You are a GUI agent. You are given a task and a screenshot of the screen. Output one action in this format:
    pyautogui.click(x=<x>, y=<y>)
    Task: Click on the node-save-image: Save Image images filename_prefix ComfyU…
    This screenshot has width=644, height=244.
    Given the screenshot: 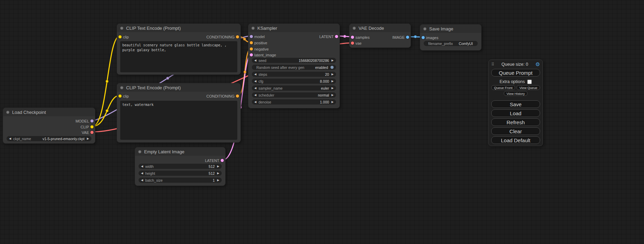 What is the action you would take?
    pyautogui.click(x=451, y=37)
    